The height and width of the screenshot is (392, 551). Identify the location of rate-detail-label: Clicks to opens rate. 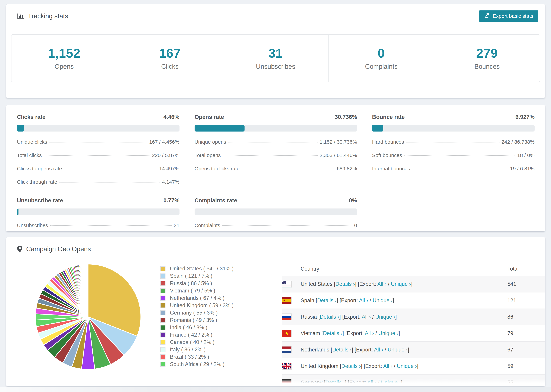
(40, 169).